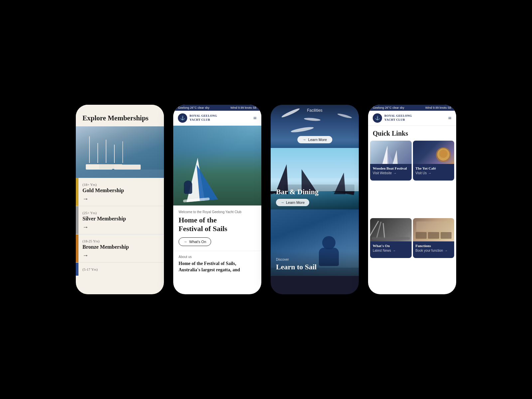 This screenshot has height=399, width=532. I want to click on logo-emblem-4: ⚓, so click(377, 118).